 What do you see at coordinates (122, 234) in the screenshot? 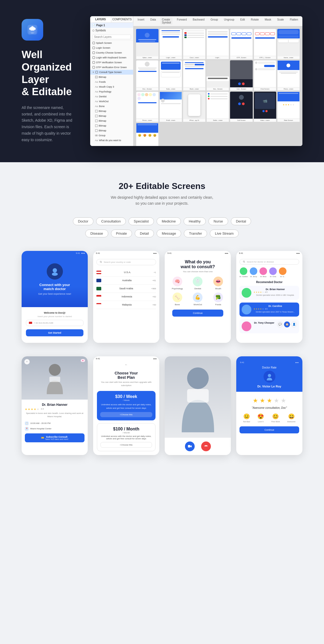
I see `tag-private: Private` at bounding box center [122, 234].